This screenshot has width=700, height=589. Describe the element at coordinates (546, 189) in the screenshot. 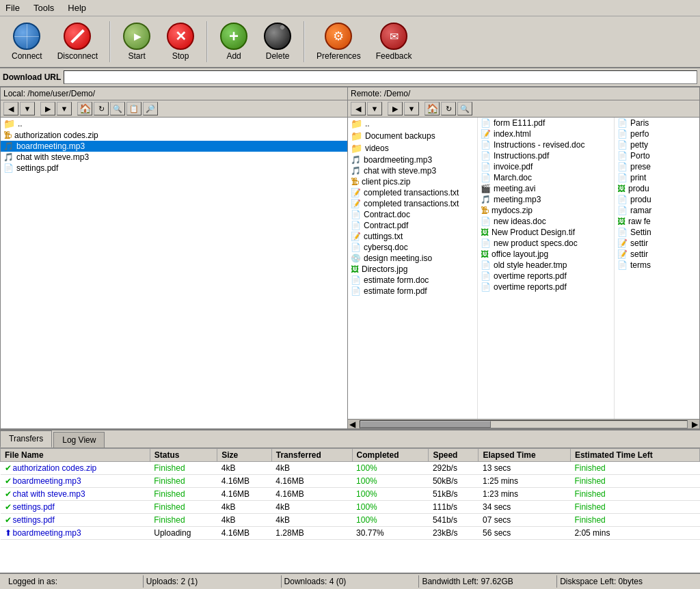

I see `remote-item-meetingavi: 🎬 meeting.avi` at that location.